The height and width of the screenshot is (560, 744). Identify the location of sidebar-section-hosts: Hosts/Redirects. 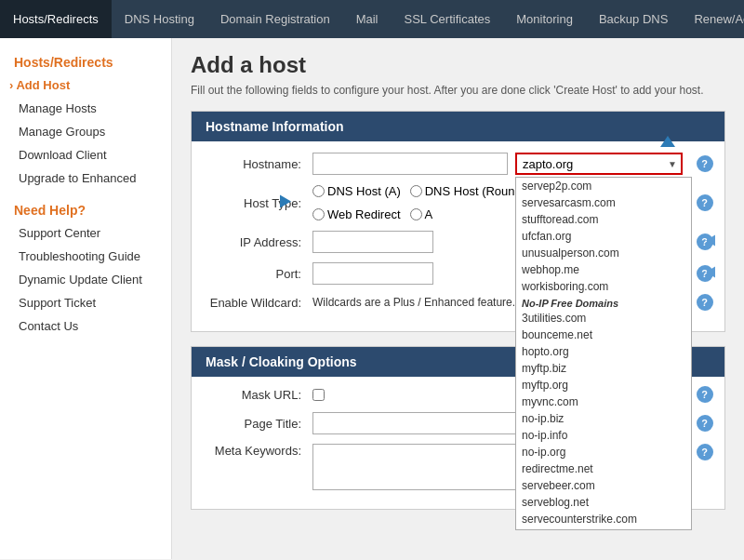
(86, 60).